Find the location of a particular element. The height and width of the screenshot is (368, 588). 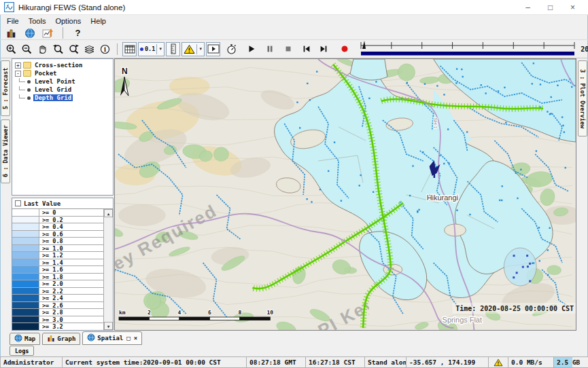

time-slider is located at coordinates (468, 49).